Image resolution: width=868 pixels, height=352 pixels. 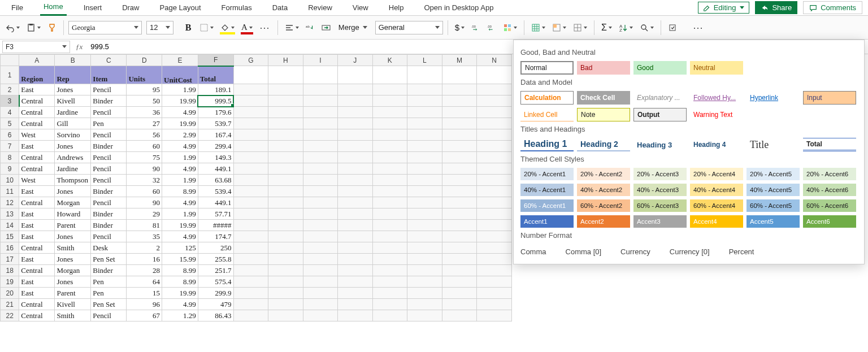 I want to click on style-currency-0-: Currency [0], so click(x=689, y=252).